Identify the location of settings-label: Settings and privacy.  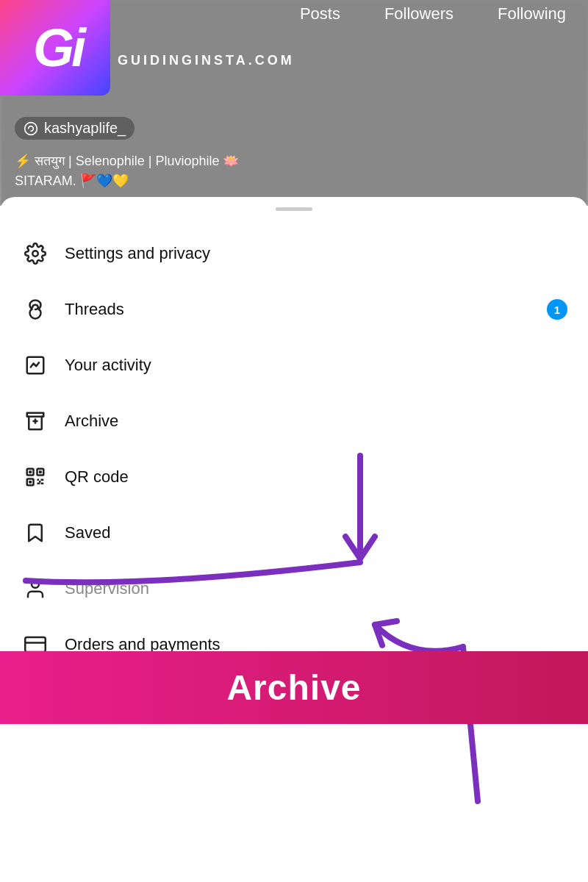
(137, 254).